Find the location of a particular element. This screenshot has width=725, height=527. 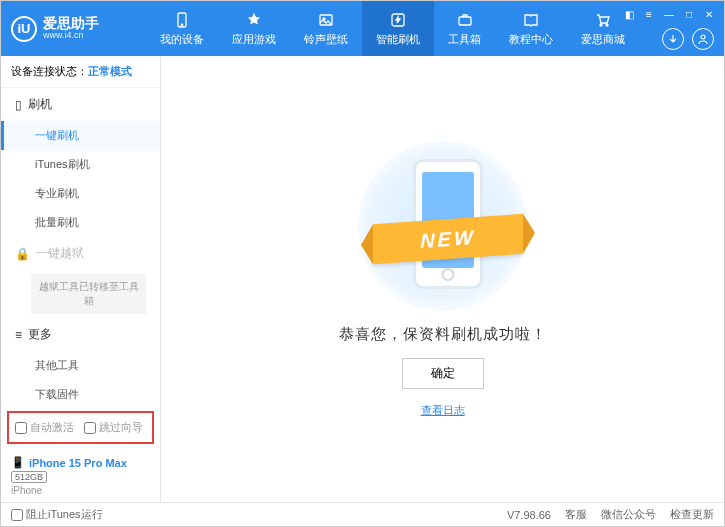

view-log-link: 查看日志 is located at coordinates (443, 410).